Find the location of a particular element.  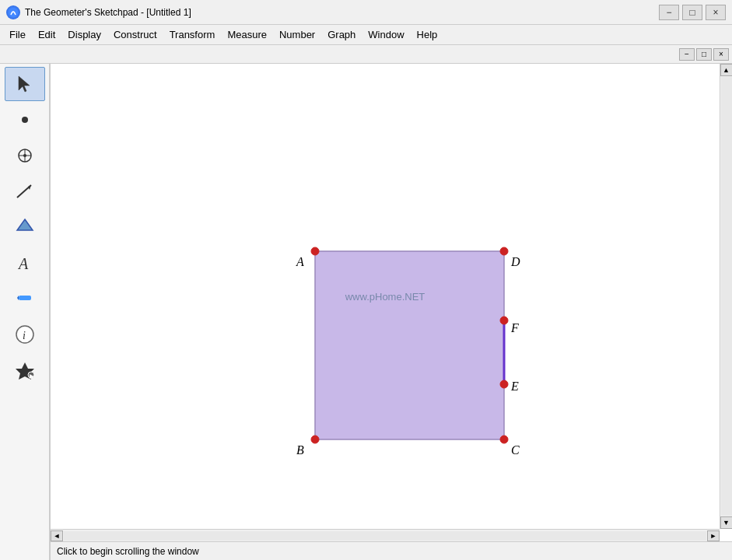

compass-tool-button is located at coordinates (25, 156).